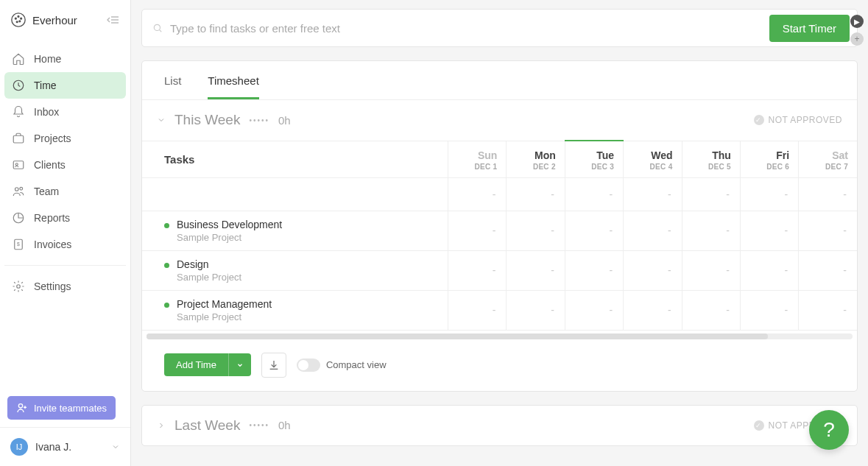  What do you see at coordinates (499, 336) in the screenshot?
I see `horizontal-scrollbar` at bounding box center [499, 336].